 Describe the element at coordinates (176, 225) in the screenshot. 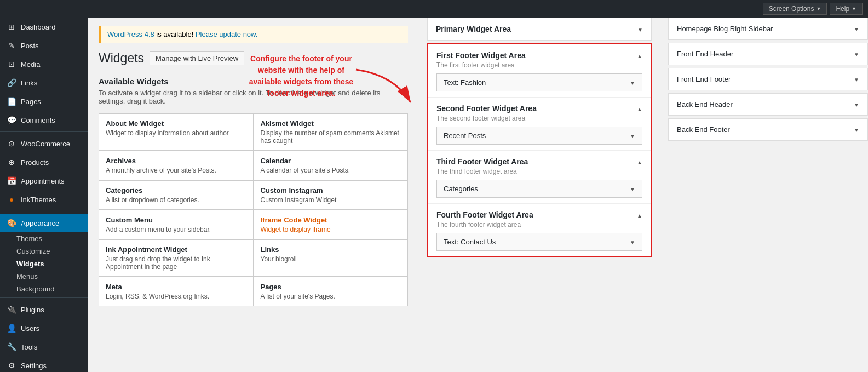

I see `widget-item: Custom MenuAdd a custom menu to your sid…` at that location.